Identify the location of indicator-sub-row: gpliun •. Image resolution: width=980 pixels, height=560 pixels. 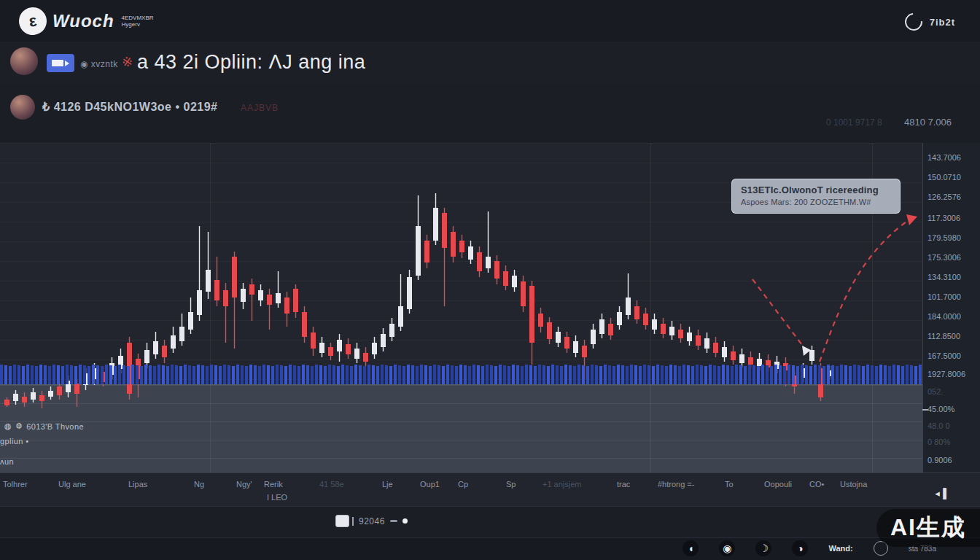
(15, 441).